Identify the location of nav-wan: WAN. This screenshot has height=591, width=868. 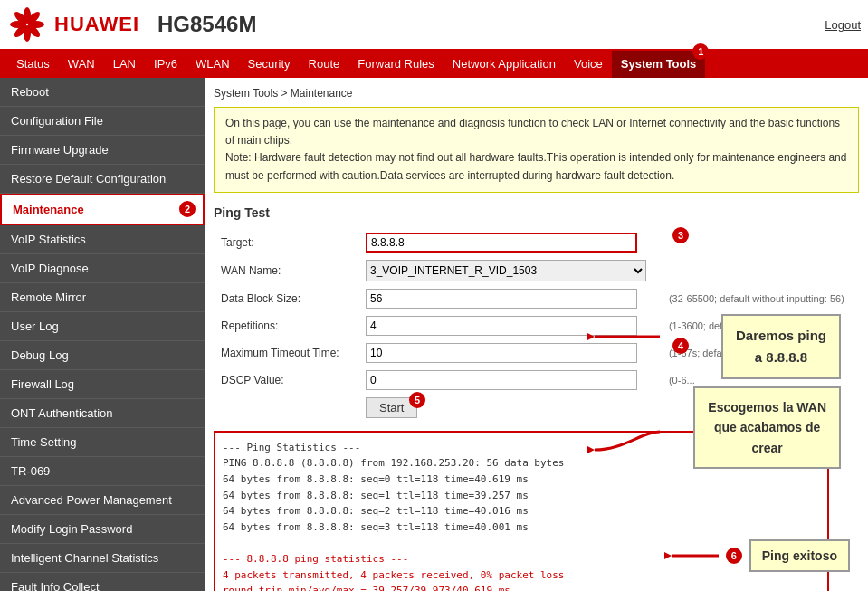
(81, 64).